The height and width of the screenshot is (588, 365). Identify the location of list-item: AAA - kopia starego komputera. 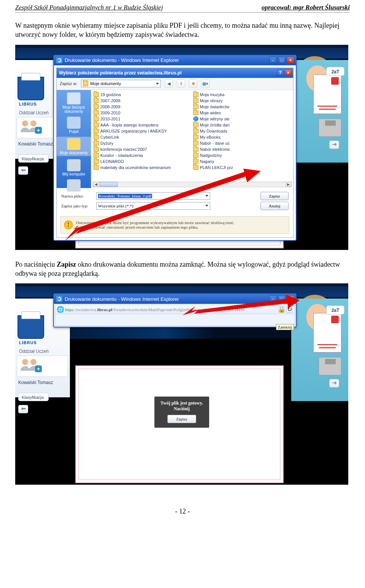
(143, 125).